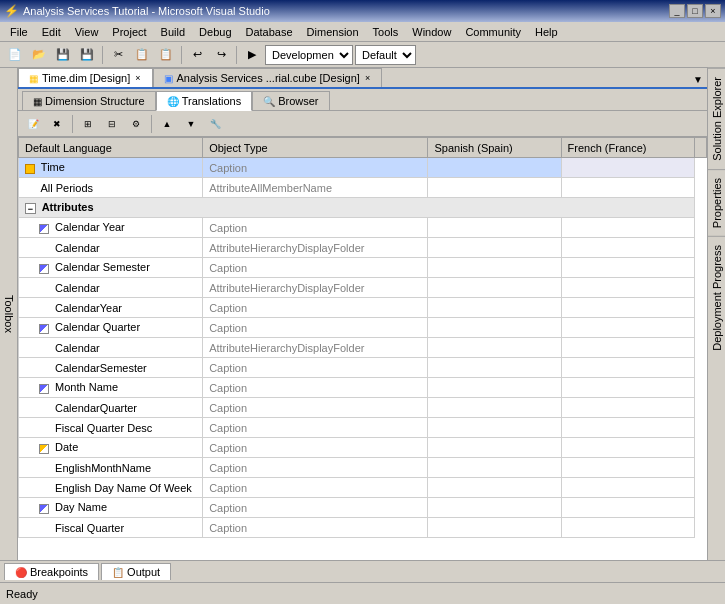  What do you see at coordinates (333, 32) in the screenshot?
I see `menu-dimension: Dimension` at bounding box center [333, 32].